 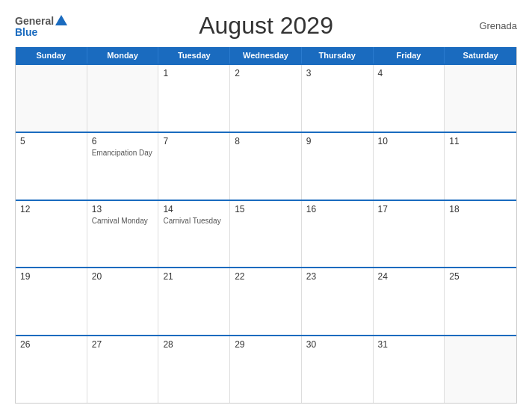 What do you see at coordinates (51, 344) in the screenshot?
I see `day-number: 26` at bounding box center [51, 344].